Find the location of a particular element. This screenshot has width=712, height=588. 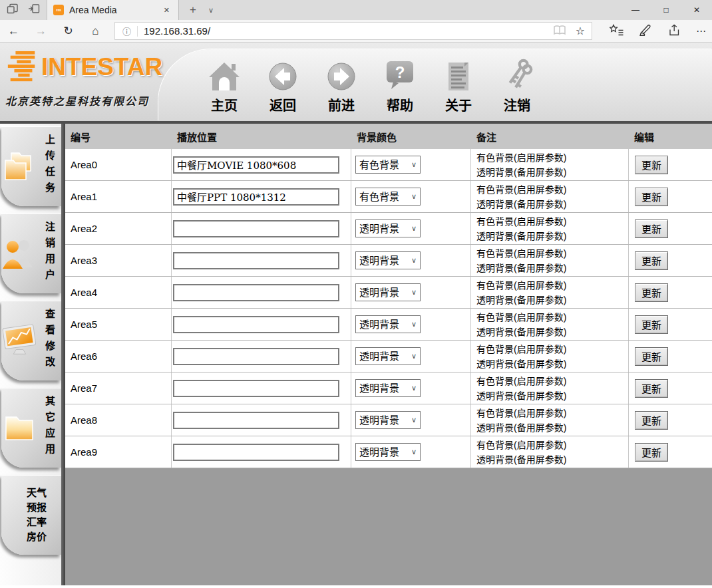

window-minimize-button: — is located at coordinates (635, 10).